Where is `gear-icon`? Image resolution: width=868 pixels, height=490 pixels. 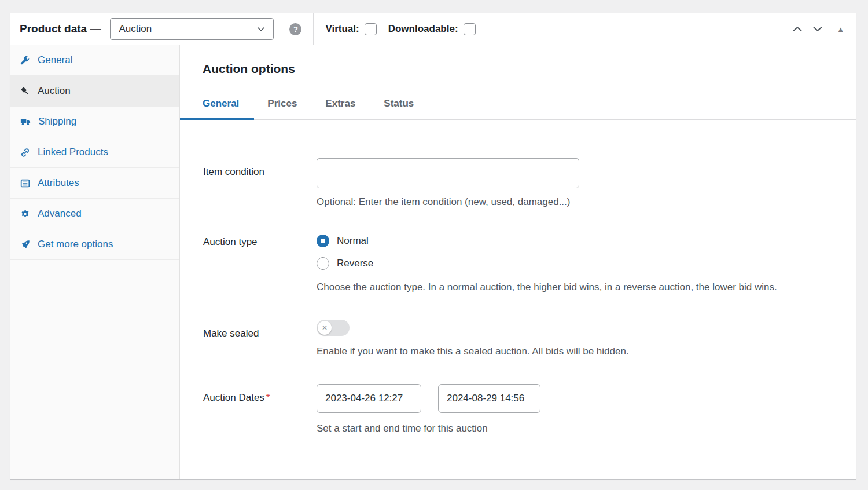
gear-icon is located at coordinates (25, 214).